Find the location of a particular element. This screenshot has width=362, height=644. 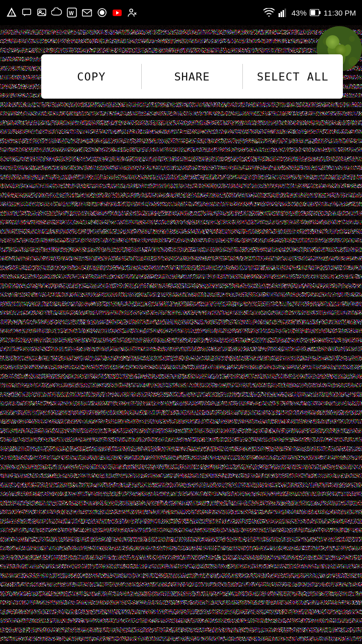

context-menu: COPY SHARE SELECT ALL is located at coordinates (192, 76).